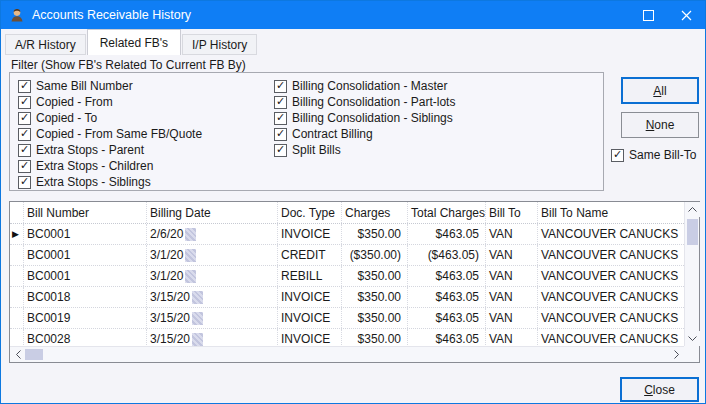 Image resolution: width=706 pixels, height=404 pixels. Describe the element at coordinates (347, 256) in the screenshot. I see `table-row: BC0001 3/1/20 CREDIT ($350.00) ($463.05)…` at that location.